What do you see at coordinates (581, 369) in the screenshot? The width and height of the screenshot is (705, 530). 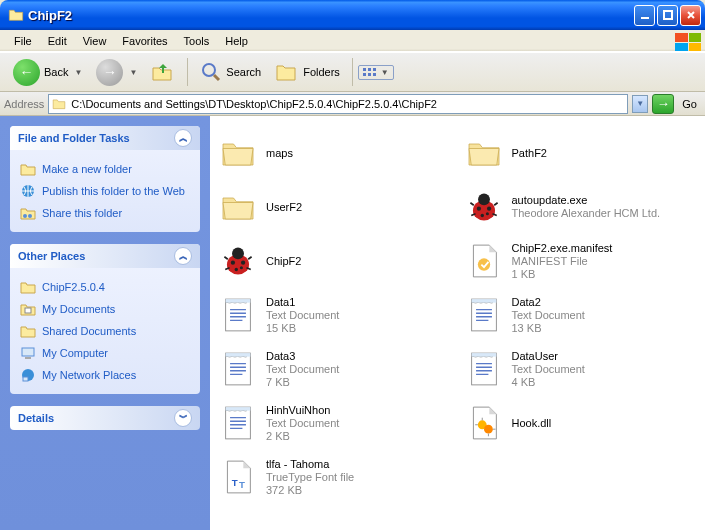 I see `file-item: DataUserText Document4 KB` at bounding box center [581, 369].